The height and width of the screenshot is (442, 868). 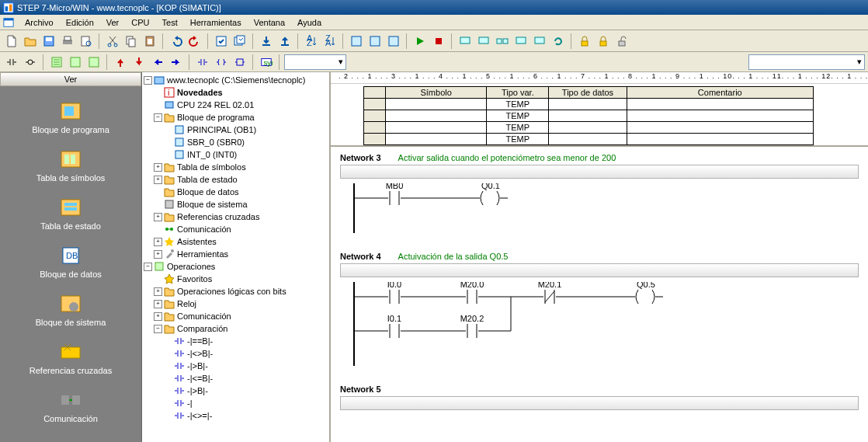 What do you see at coordinates (236, 316) in the screenshot?
I see `tree-item-18: +Comunicación` at bounding box center [236, 316].